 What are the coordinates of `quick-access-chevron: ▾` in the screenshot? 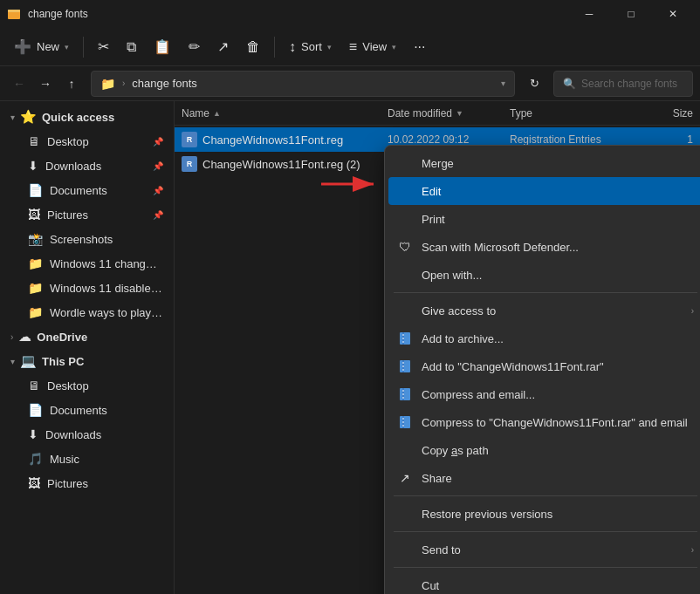 It's located at (12, 117).